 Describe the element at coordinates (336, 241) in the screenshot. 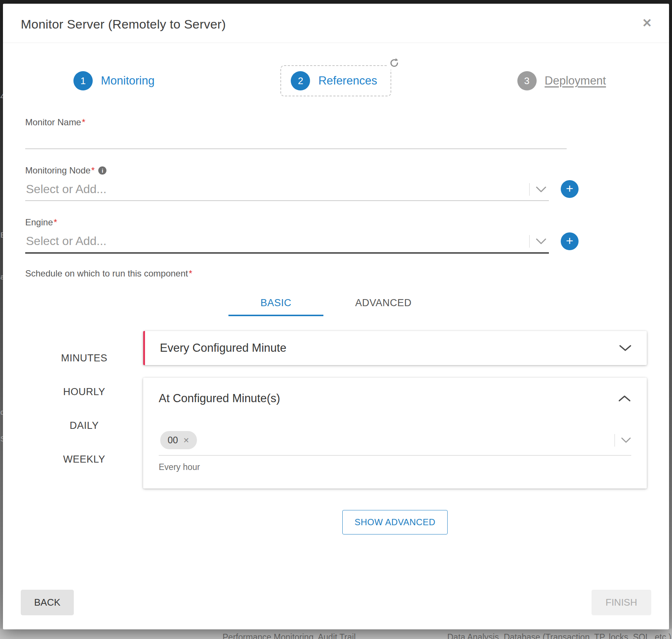

I see `engine-row: Select or Add... +` at that location.